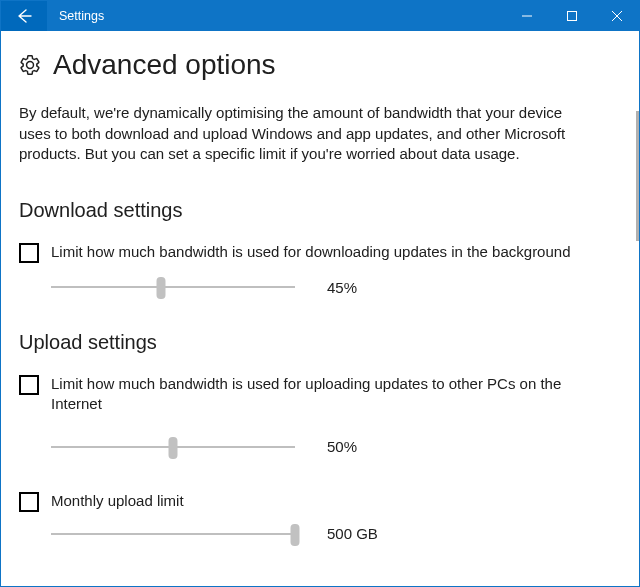 The height and width of the screenshot is (587, 640). I want to click on maximize-button, so click(572, 16).